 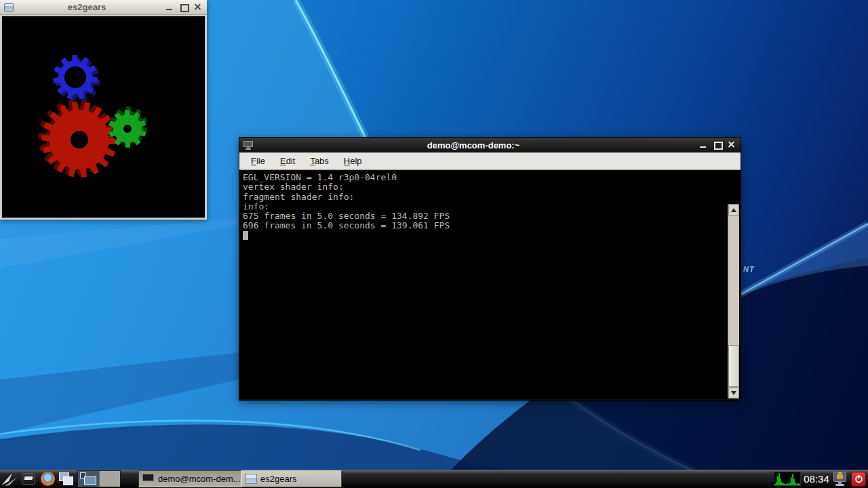 What do you see at coordinates (734, 393) in the screenshot?
I see `scroll-down-icon` at bounding box center [734, 393].